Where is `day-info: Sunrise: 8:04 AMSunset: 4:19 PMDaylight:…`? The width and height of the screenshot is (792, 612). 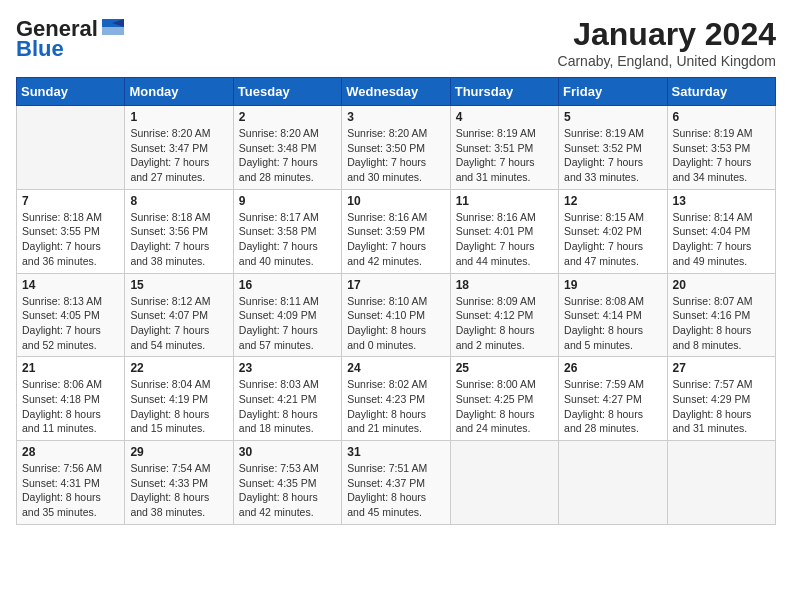 day-info: Sunrise: 8:04 AMSunset: 4:19 PMDaylight:… is located at coordinates (178, 406).